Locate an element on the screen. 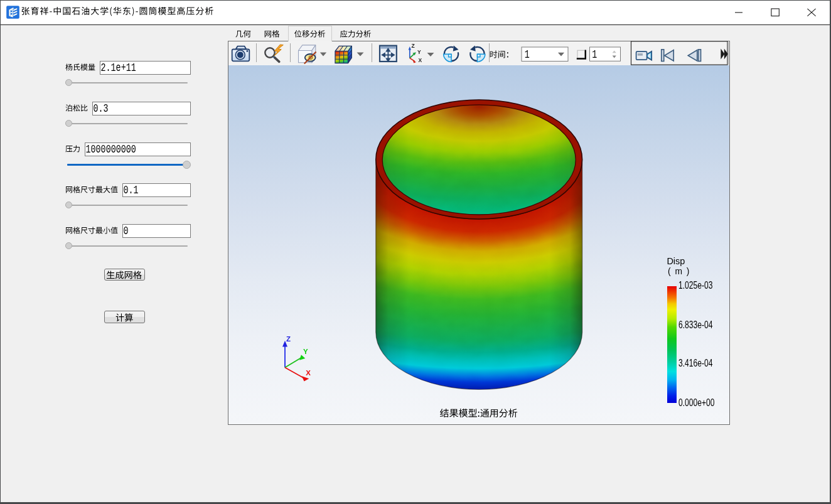 Image resolution: width=831 pixels, height=504 pixels. svg-text: 0.000e+00 is located at coordinates (697, 402).